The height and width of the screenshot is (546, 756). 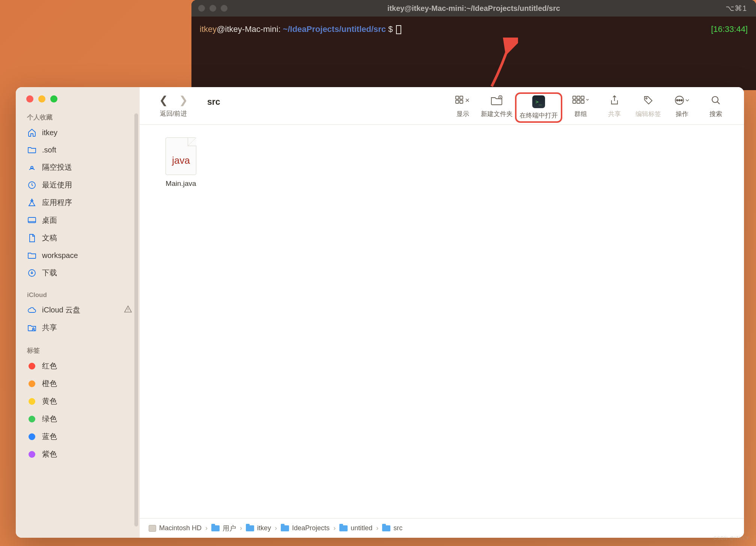 I want to click on finder-minimize-button, so click(x=42, y=99).